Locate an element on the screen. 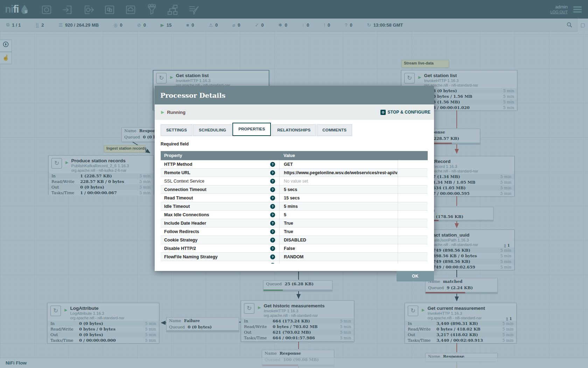 Image resolution: width=588 pixels, height=368 pixels. tab-relationships: RELATIONSHIPS is located at coordinates (294, 130).